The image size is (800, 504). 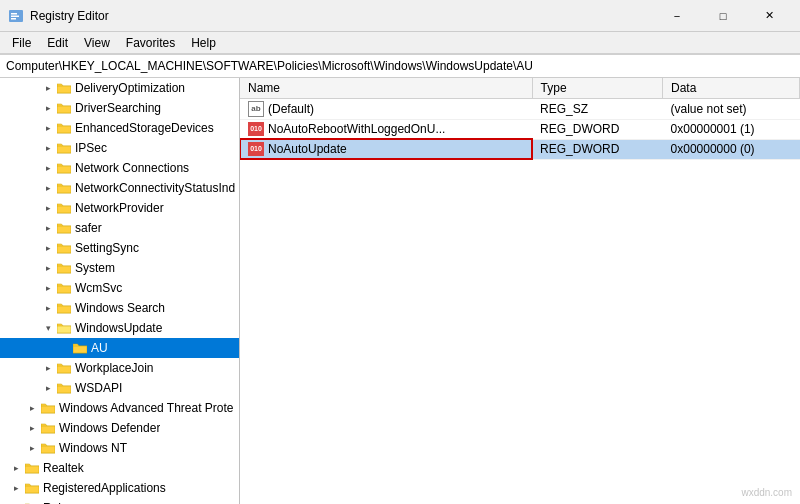 I want to click on value-row-icon: ab(Default), so click(x=386, y=109).